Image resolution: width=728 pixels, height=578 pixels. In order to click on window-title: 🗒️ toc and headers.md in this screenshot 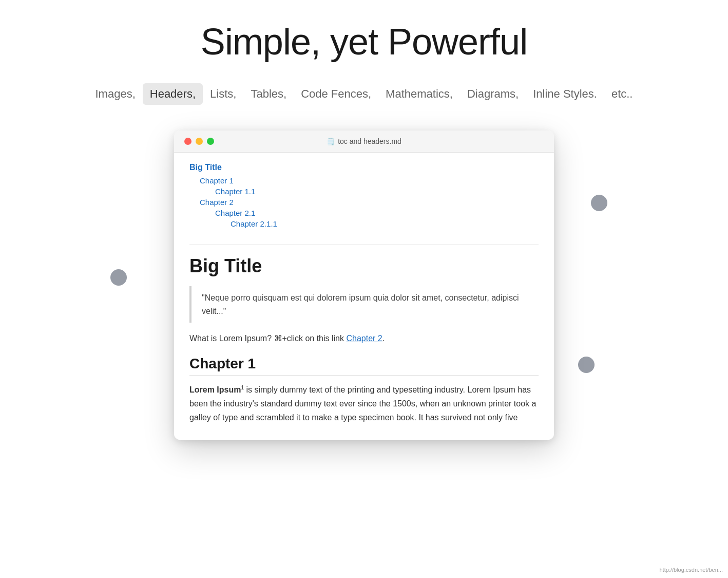, I will do `click(364, 141)`.